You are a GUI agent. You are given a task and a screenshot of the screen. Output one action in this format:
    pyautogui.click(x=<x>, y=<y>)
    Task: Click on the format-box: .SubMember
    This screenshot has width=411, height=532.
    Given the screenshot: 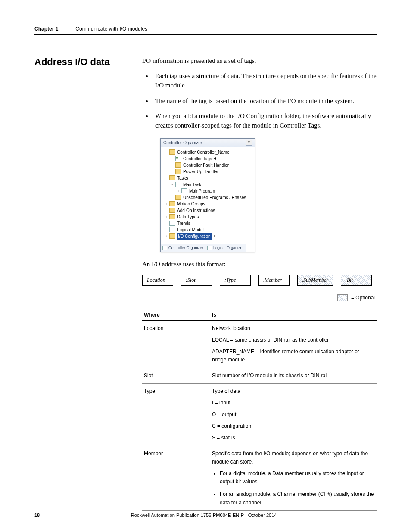 What is the action you would take?
    pyautogui.click(x=315, y=280)
    